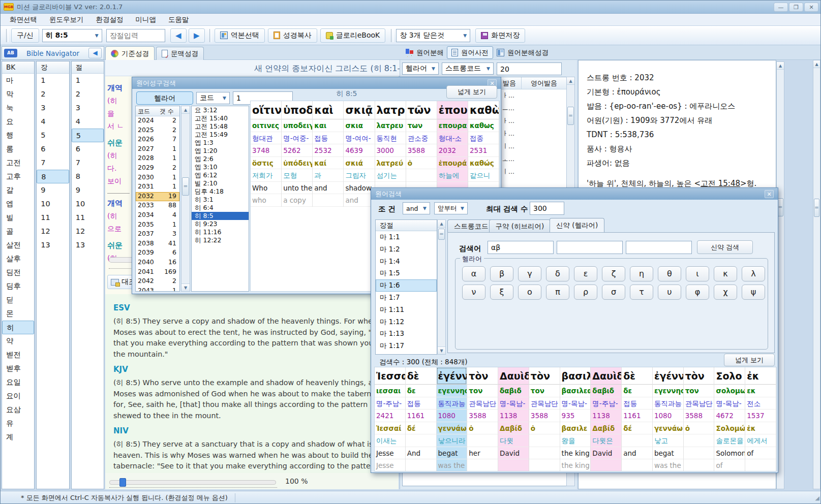 The image size is (821, 504). Describe the element at coordinates (406, 249) in the screenshot. I see `result-verse-item: 마 1:2` at that location.